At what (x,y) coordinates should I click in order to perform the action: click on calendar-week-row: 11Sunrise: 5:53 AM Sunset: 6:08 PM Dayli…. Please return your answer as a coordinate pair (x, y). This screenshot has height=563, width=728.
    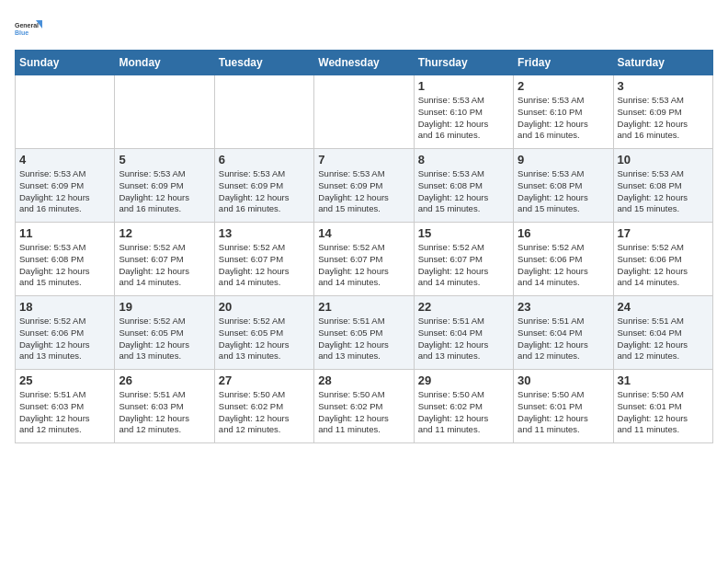
    Looking at the image, I should click on (364, 259).